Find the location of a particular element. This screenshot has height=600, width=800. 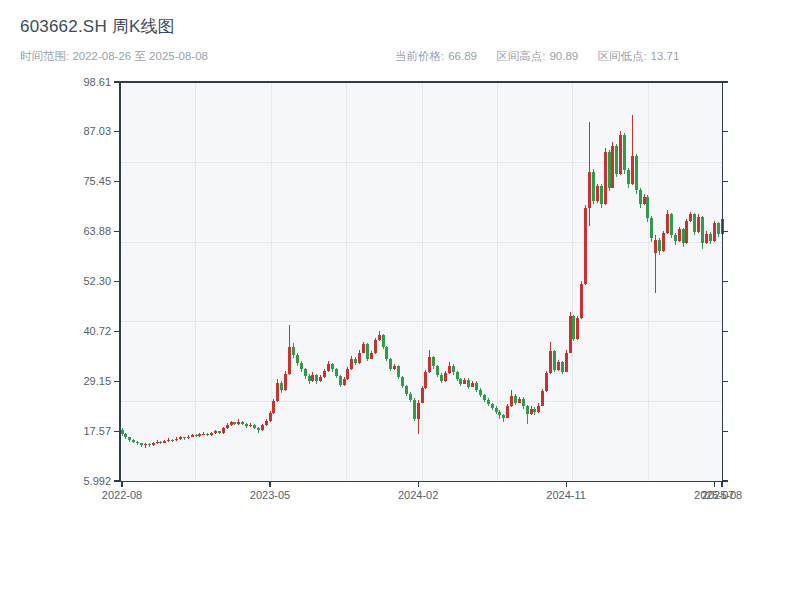

axis-spine-top is located at coordinates (421, 82).